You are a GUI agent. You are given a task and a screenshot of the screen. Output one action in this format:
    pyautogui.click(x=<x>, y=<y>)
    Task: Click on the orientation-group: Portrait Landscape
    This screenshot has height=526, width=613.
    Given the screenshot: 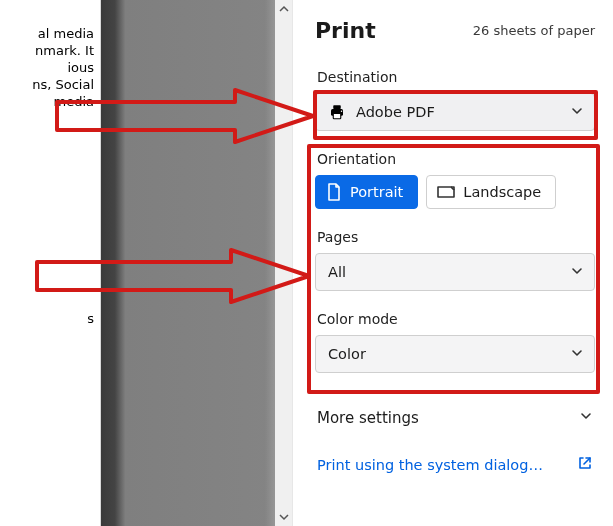 What is the action you would take?
    pyautogui.click(x=455, y=192)
    